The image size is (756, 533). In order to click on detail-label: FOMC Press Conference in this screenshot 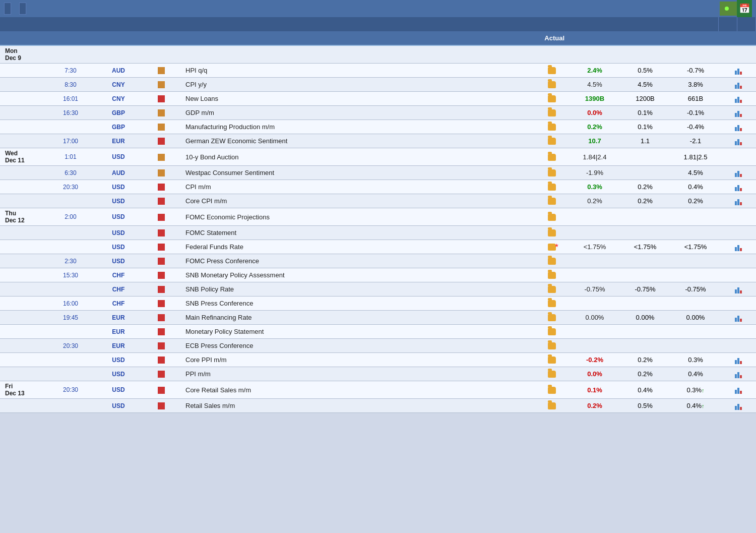, I will do `click(358, 261)`.